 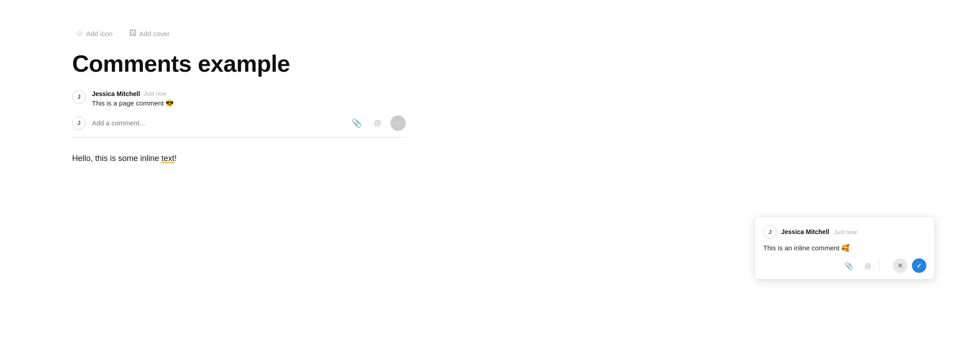 I want to click on attach-button: 📎, so click(x=357, y=123).